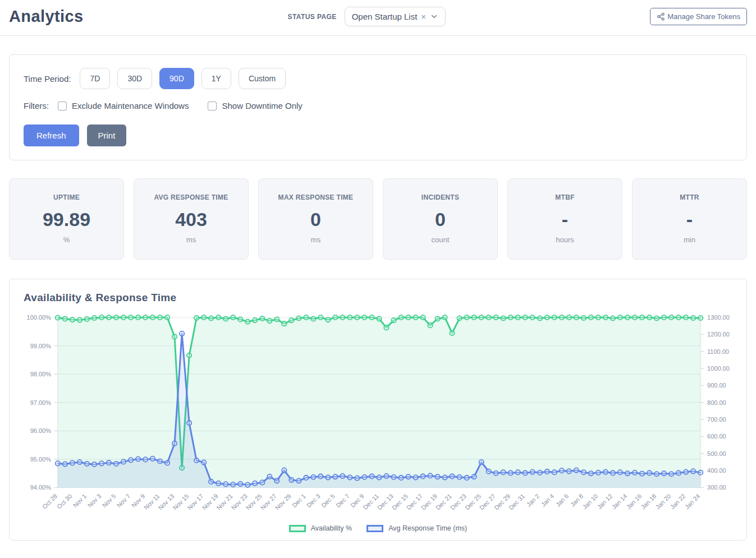  I want to click on checkbox-exclude-maintenance: Exclude Maintenance Windows, so click(123, 105).